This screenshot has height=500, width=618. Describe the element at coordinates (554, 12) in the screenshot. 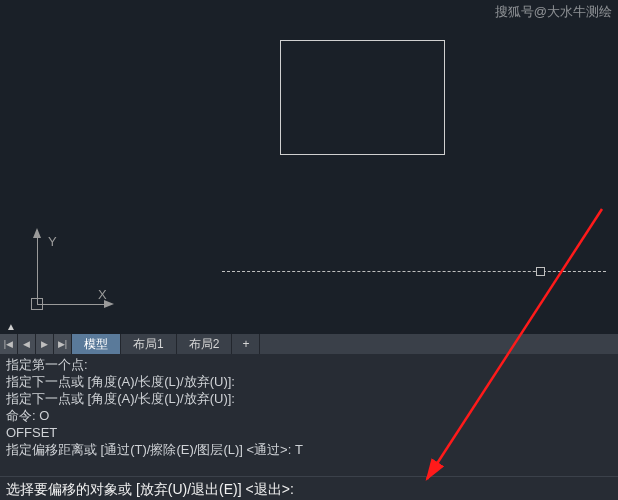

I see `watermark: 搜狐号@大水牛测绘` at that location.